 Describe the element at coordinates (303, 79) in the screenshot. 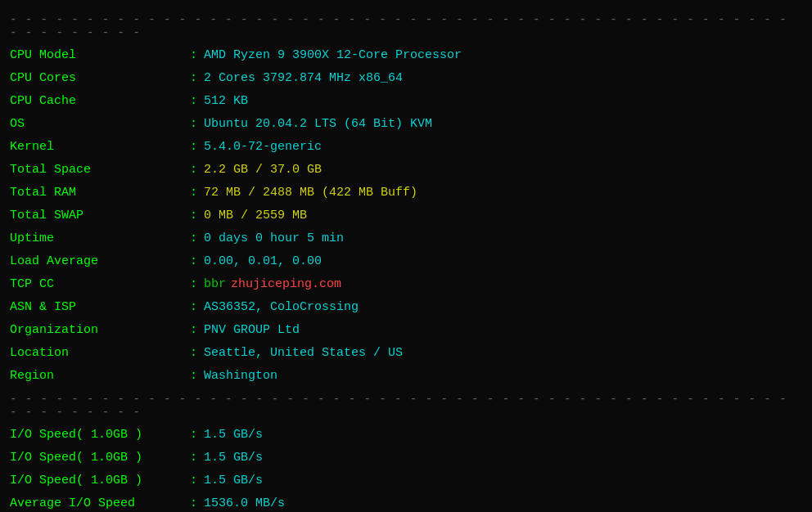

I see `value-cpu-cores: 2 Cores 3792.874 MHz x86_64` at that location.